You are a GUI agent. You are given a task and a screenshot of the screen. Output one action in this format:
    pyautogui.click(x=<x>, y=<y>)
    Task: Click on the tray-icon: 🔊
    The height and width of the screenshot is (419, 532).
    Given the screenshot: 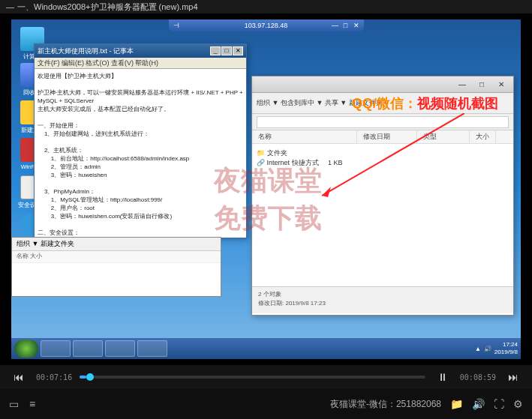 What is the action you would take?
    pyautogui.click(x=488, y=349)
    